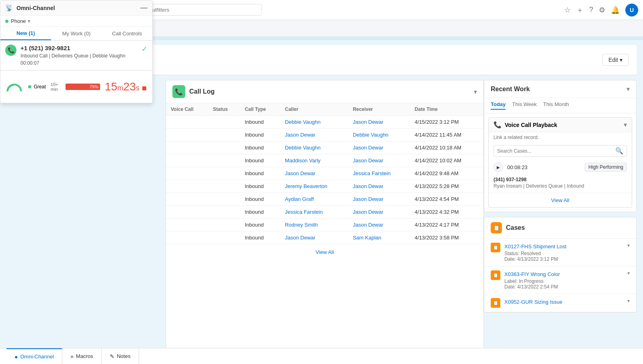 Image resolution: width=643 pixels, height=364 pixels. Describe the element at coordinates (325, 174) in the screenshot. I see `table-row: Inbound Jason Dewar Jessica Farstein 4/1…` at that location.